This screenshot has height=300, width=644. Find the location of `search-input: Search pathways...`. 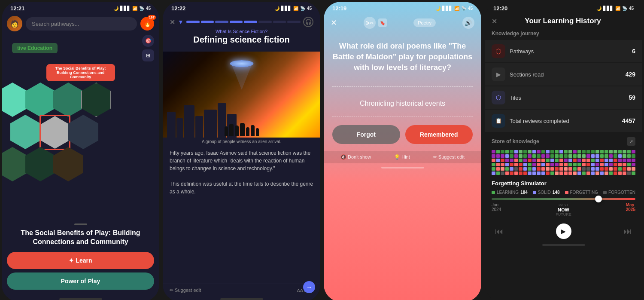

search-input: Search pathways... is located at coordinates (82, 24).